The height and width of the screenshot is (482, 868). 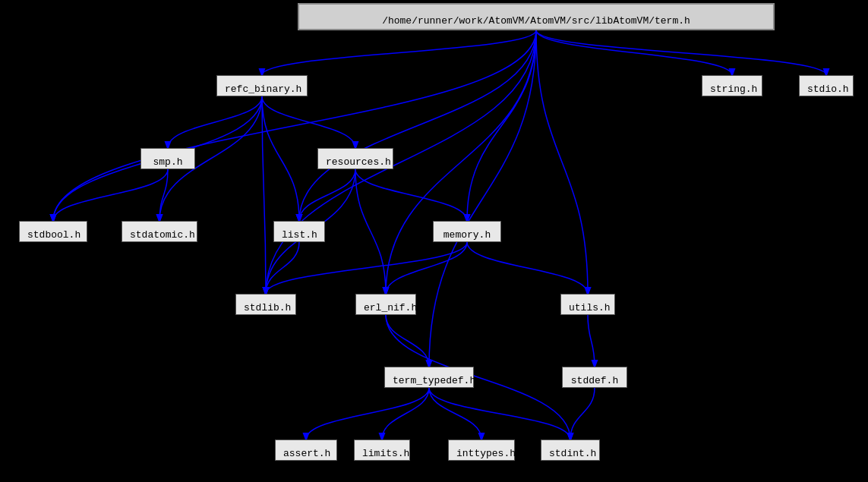 I want to click on node-stdlib: stdlib.h, so click(x=266, y=304).